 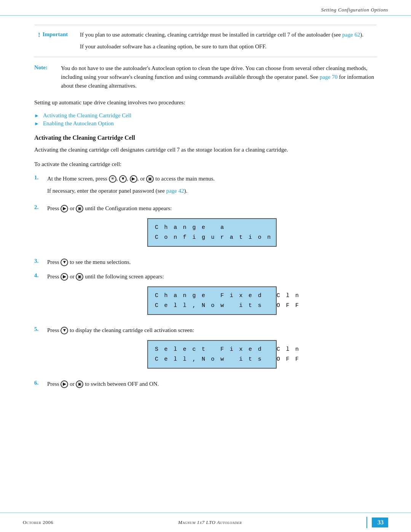 What do you see at coordinates (64, 262) in the screenshot?
I see `icon-down-3: ▼` at bounding box center [64, 262].